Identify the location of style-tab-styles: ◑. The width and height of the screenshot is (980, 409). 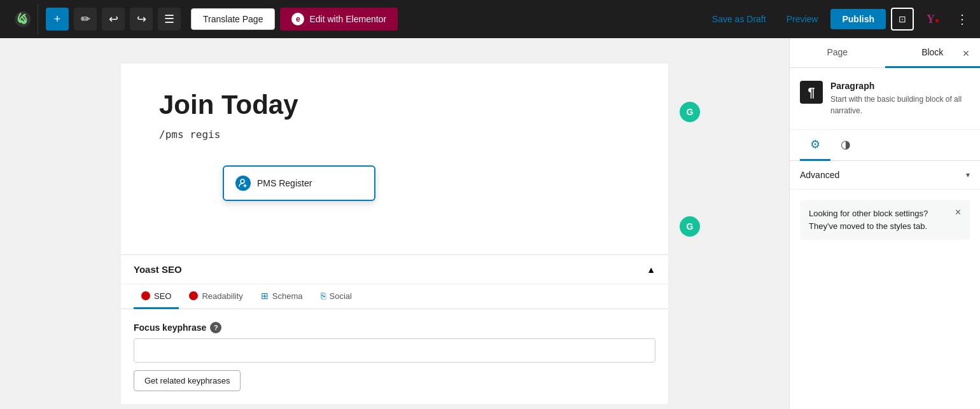
(846, 145).